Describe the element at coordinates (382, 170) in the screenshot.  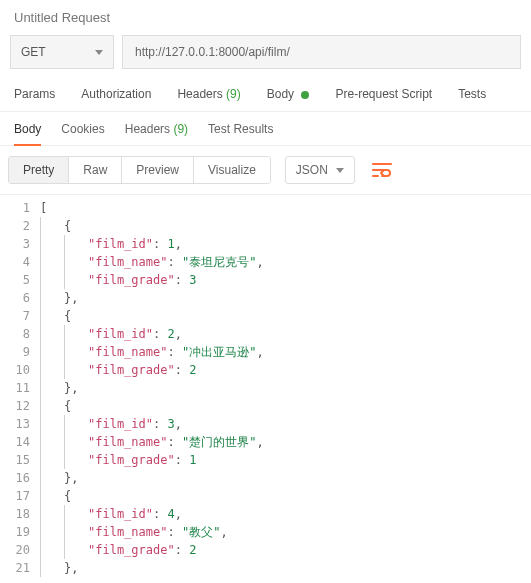
I see `wrap-lines-button` at that location.